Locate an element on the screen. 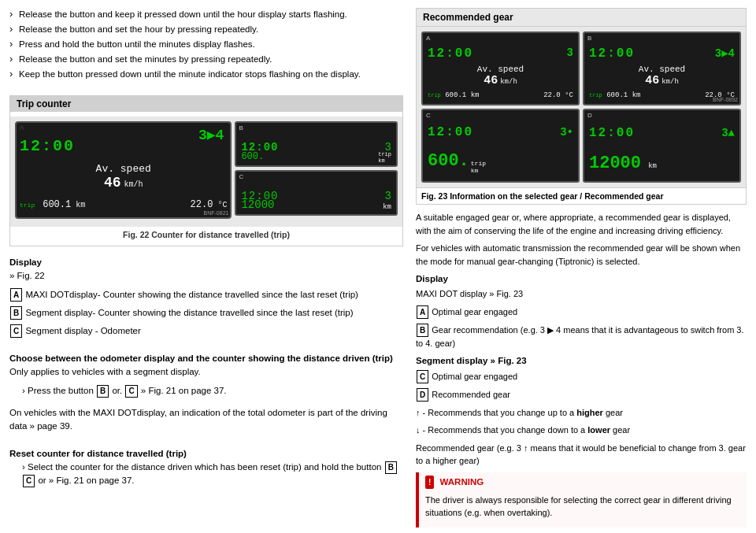 This screenshot has width=756, height=533. temp-section: 22.0 °C is located at coordinates (209, 205).